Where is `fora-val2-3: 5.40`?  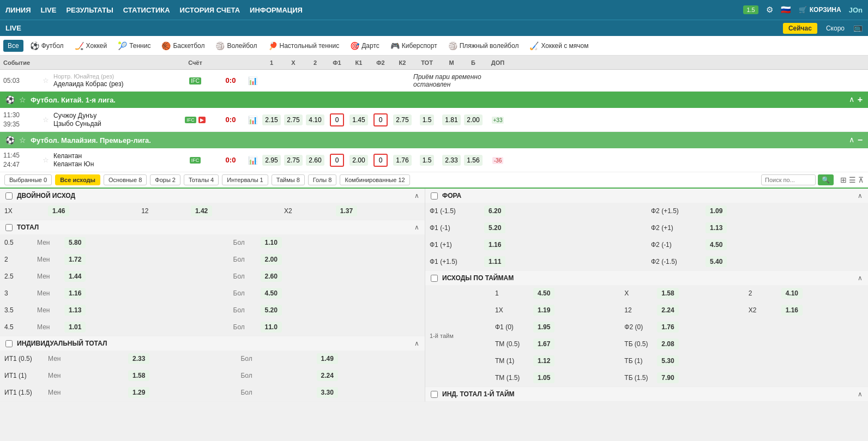 fora-val2-3: 5.40 is located at coordinates (785, 262).